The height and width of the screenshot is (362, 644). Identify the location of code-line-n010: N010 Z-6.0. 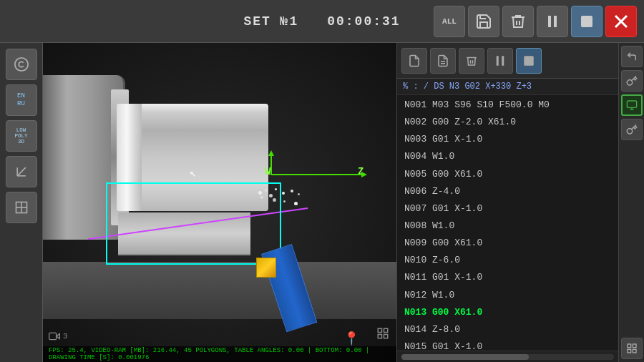
(508, 260).